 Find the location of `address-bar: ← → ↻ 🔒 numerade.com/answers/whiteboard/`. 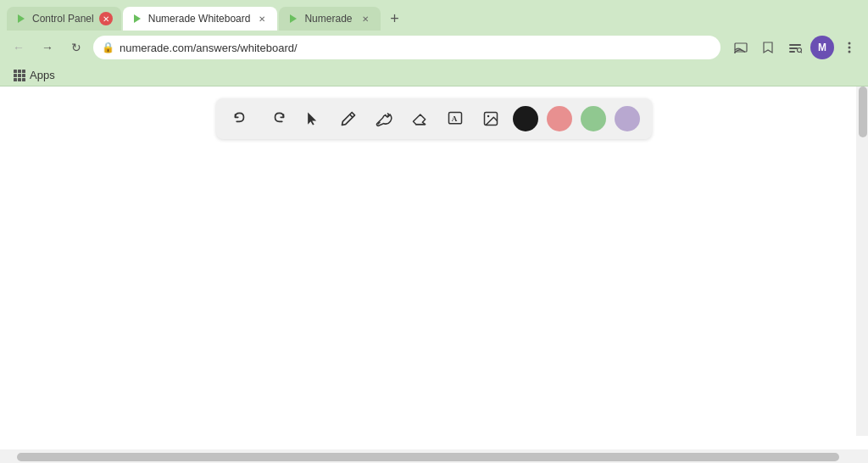

address-bar: ← → ↻ 🔒 numerade.com/answers/whiteboard/ is located at coordinates (434, 47).